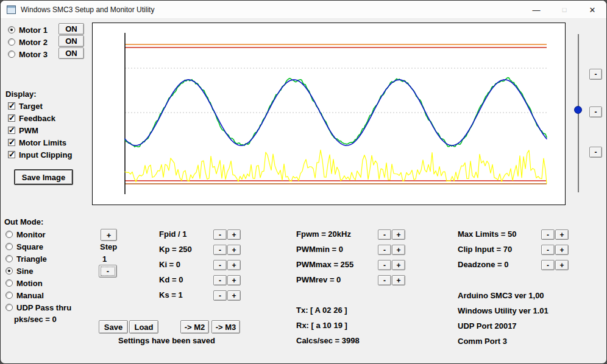 Image resolution: width=607 pixels, height=364 pixels. What do you see at coordinates (562, 265) in the screenshot?
I see `deadzone-plus-button: +` at bounding box center [562, 265].